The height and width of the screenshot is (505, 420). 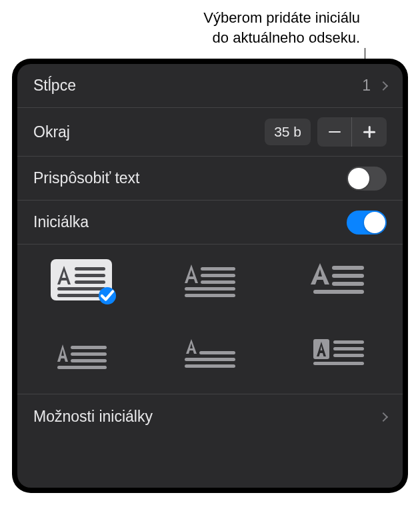 What do you see at coordinates (352, 132) in the screenshot?
I see `margin-stepper` at bounding box center [352, 132].